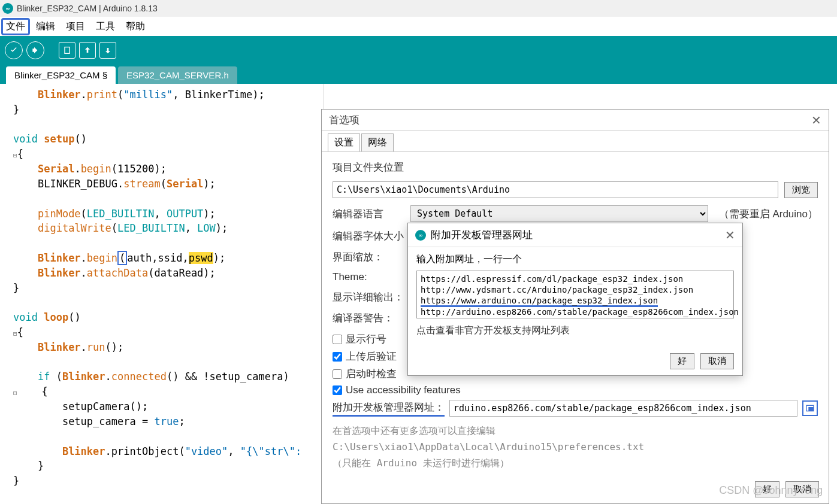 The image size is (837, 504). Describe the element at coordinates (555, 190) in the screenshot. I see `sketchbook-input` at that location.